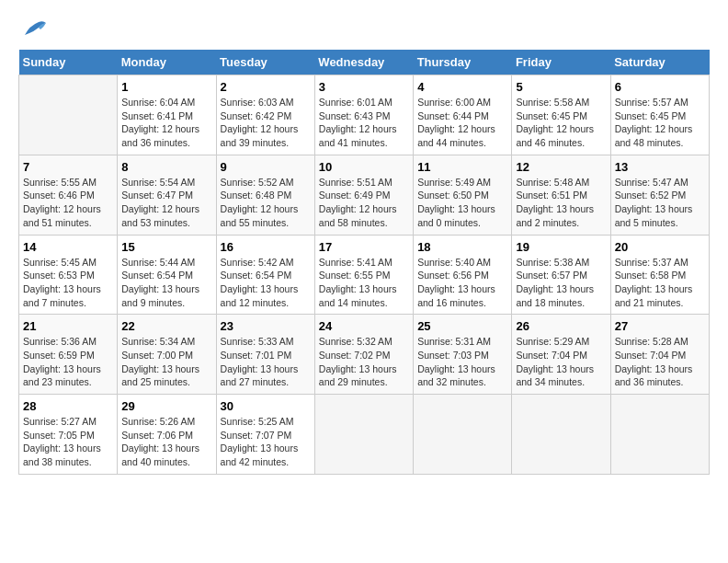 Image resolution: width=728 pixels, height=563 pixels. I want to click on calendar-week-row: 28Sunrise: 5:27 AM Sunset: 7:05 PM Dayli…, so click(364, 434).